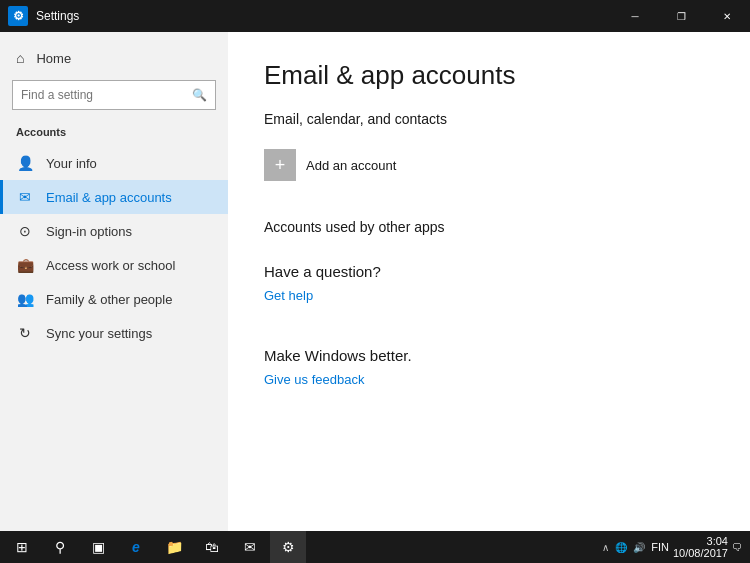 This screenshot has width=750, height=563. What do you see at coordinates (98, 547) in the screenshot?
I see `task-view-button: ▣` at bounding box center [98, 547].